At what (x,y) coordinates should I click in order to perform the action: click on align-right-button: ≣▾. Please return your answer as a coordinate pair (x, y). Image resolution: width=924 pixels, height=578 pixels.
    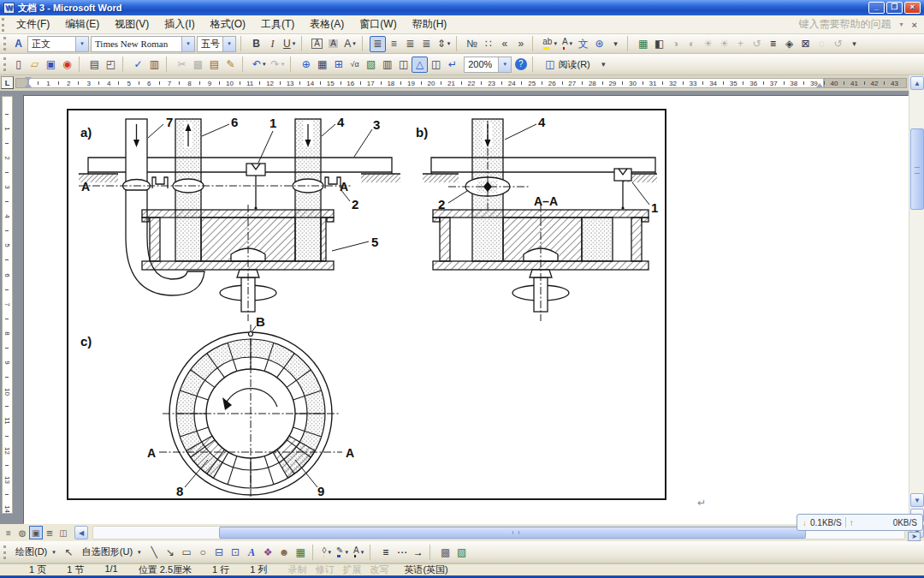
    Looking at the image, I should click on (411, 45).